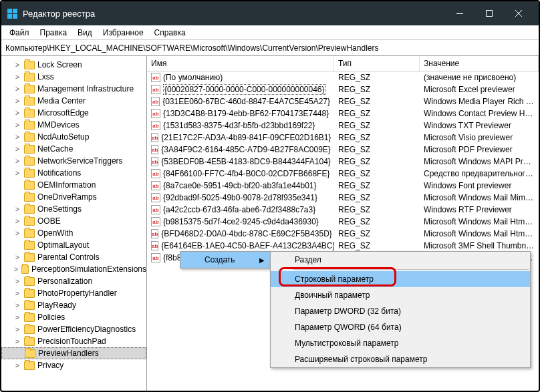 This screenshot has height=392, width=540. I want to click on tree-item: OptimalLayout, so click(74, 245).